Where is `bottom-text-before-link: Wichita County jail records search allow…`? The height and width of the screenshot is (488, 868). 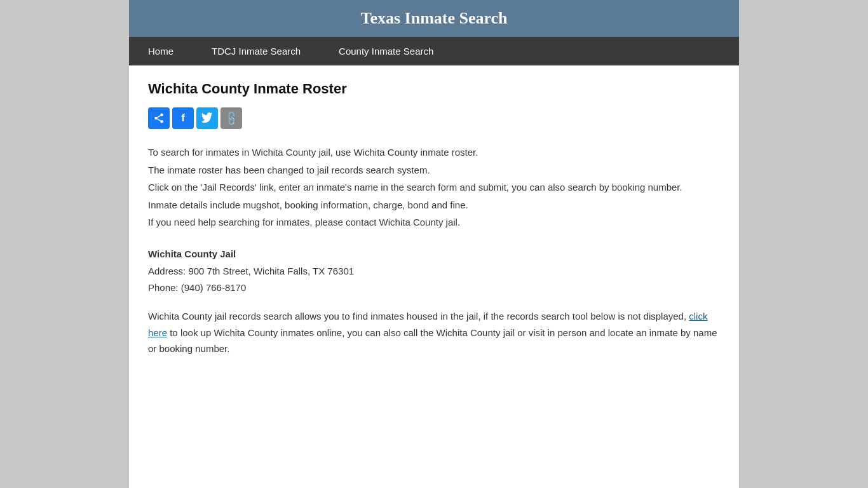
bottom-text-before-link: Wichita County jail records search allow… is located at coordinates (417, 316).